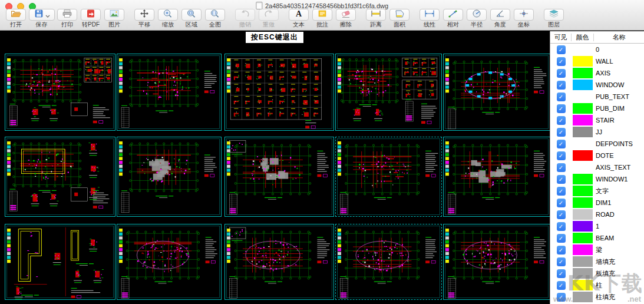  What do you see at coordinates (269, 18) in the screenshot?
I see `toolbar-redo-button: 重做` at bounding box center [269, 18].